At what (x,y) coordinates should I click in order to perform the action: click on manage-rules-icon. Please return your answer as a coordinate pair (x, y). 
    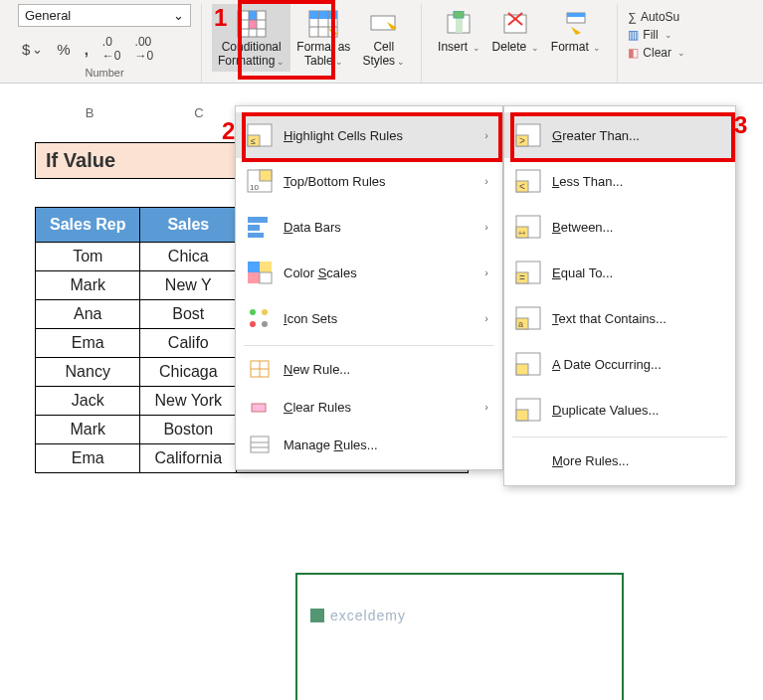
    Looking at the image, I should click on (260, 444).